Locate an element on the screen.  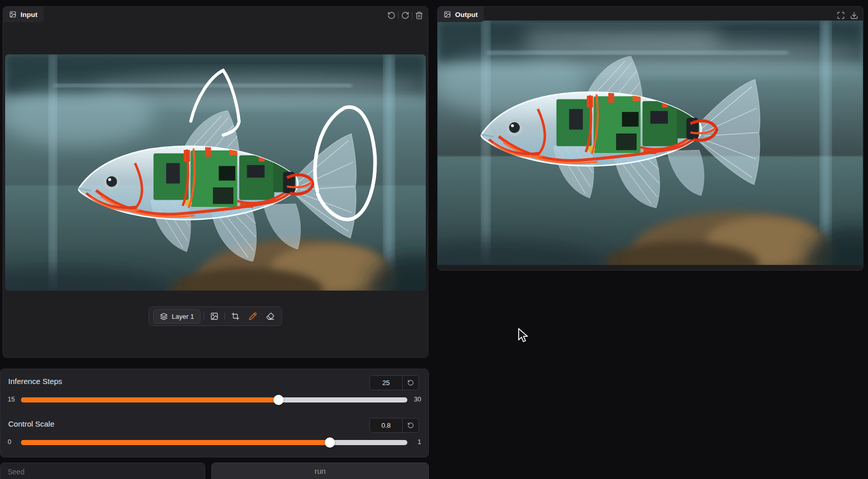
brush-tool-button is located at coordinates (253, 316).